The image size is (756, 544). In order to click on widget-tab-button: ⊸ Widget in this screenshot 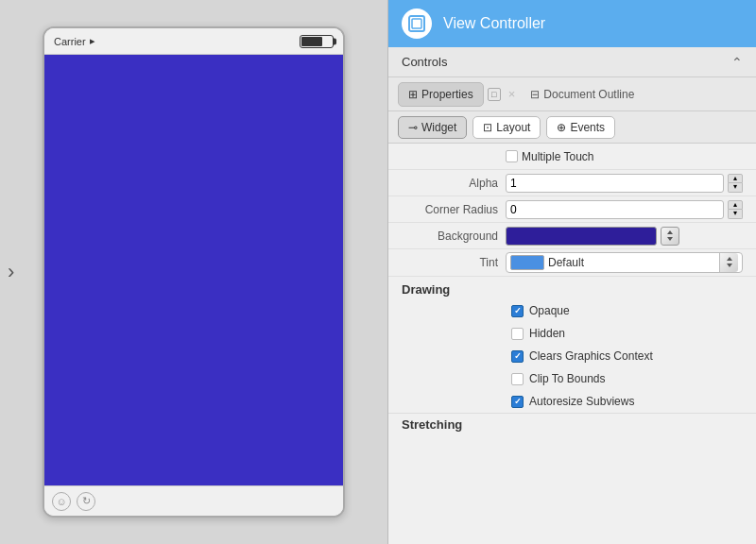, I will do `click(433, 128)`.